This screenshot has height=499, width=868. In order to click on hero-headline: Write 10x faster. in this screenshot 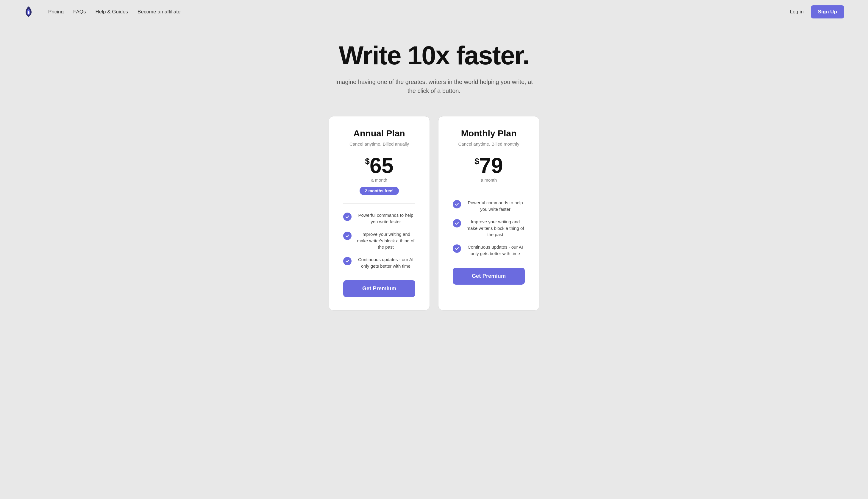, I will do `click(434, 56)`.